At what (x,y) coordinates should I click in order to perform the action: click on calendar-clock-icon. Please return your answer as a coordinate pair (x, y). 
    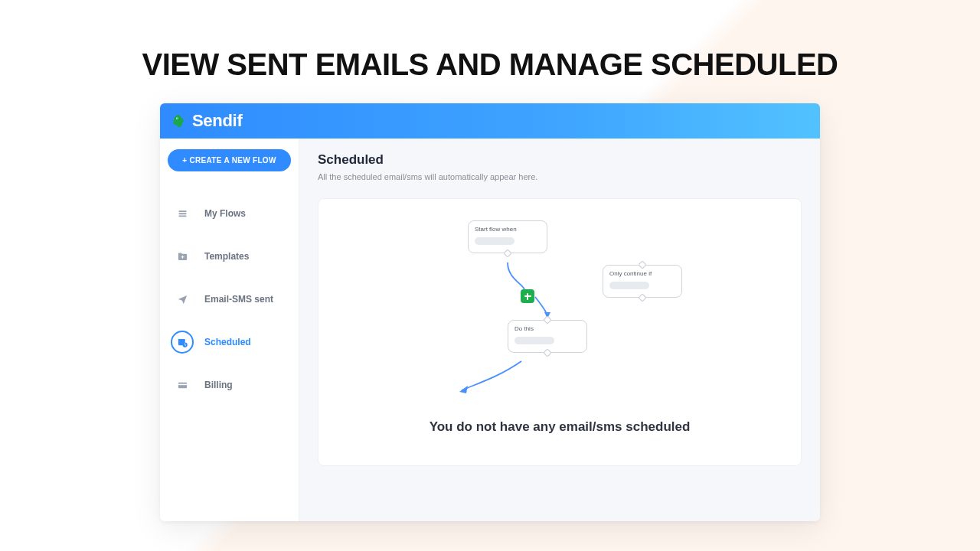
    Looking at the image, I should click on (182, 342).